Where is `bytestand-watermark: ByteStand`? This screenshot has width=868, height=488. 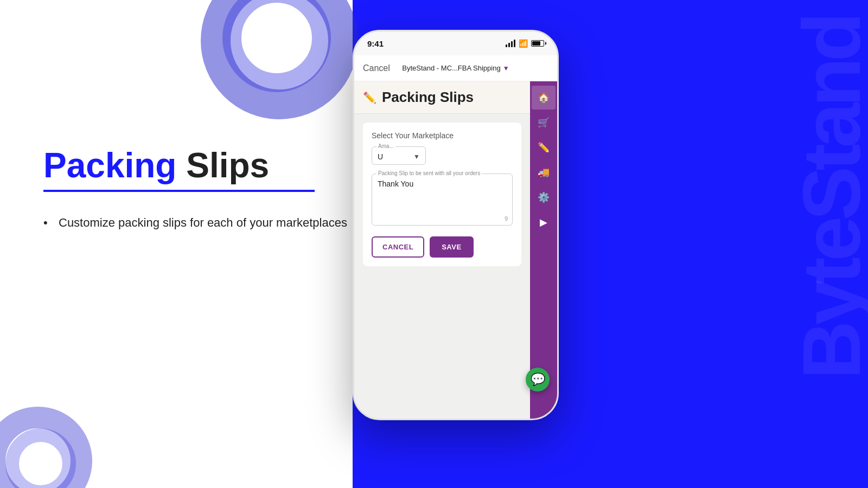
bytestand-watermark: ByteStand is located at coordinates (827, 198).